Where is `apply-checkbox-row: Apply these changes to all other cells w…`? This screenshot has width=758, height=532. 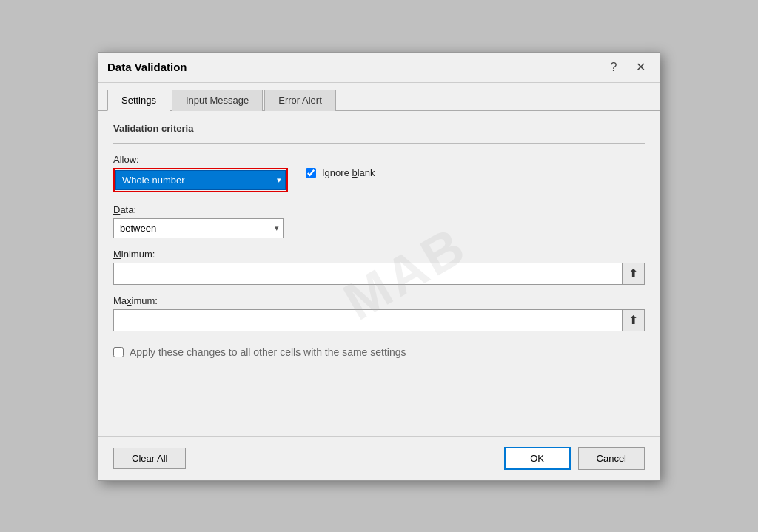
apply-checkbox-row: Apply these changes to all other cells w… is located at coordinates (379, 352).